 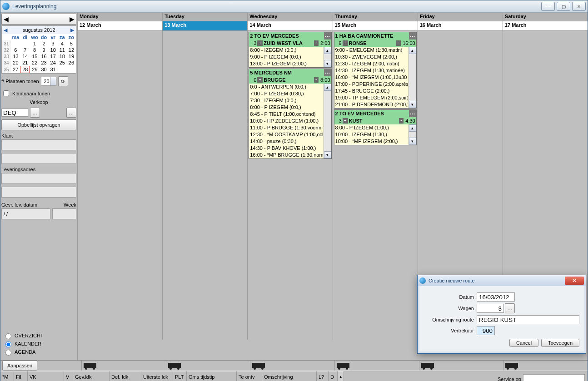 What do you see at coordinates (35, 70) in the screenshot?
I see `calendar-day: 29` at bounding box center [35, 70].